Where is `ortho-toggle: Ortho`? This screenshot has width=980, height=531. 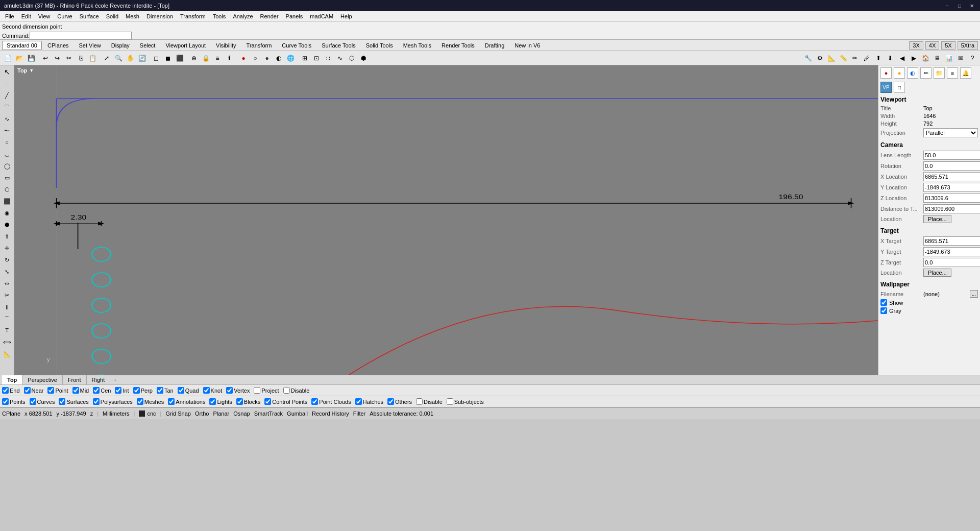 ortho-toggle: Ortho is located at coordinates (202, 414).